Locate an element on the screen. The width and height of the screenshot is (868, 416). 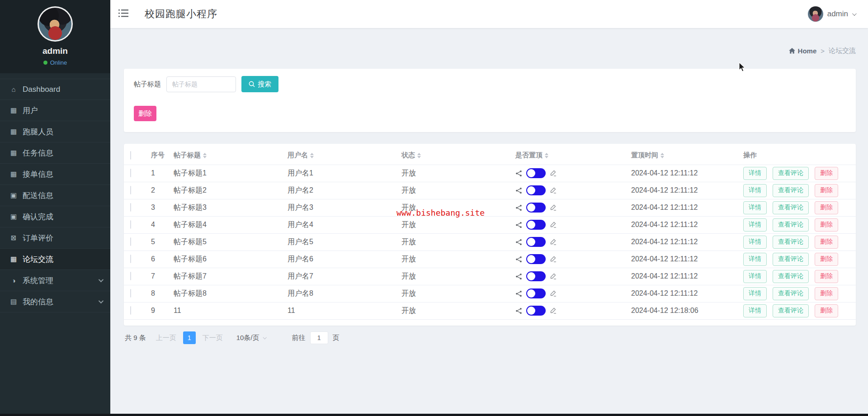
sidebar-item-orders: ▦ 接单信息 is located at coordinates (55, 175).